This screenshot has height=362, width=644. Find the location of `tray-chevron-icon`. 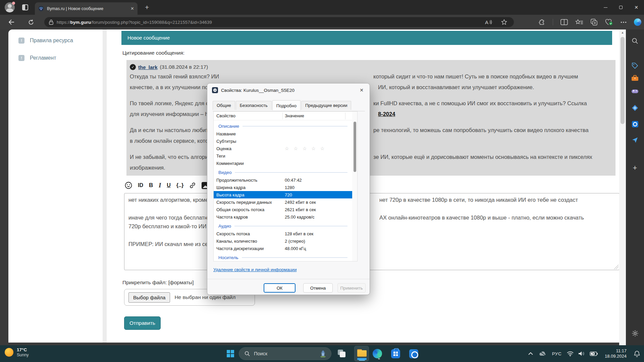

tray-chevron-icon is located at coordinates (531, 354).